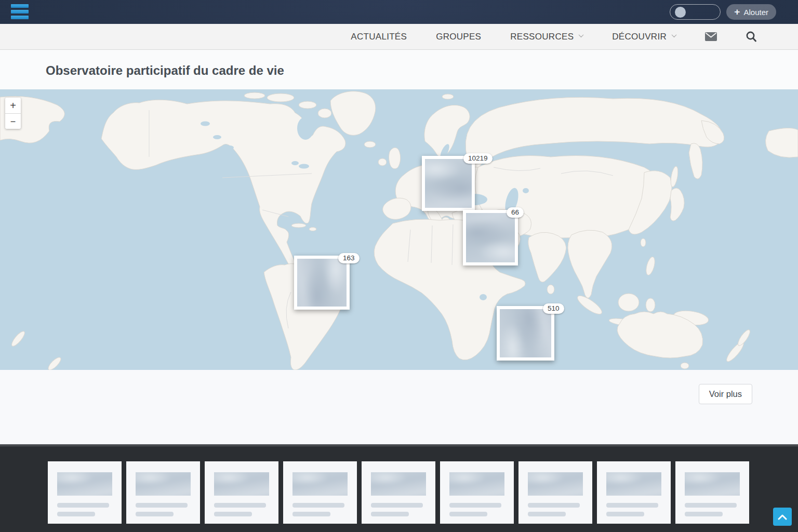 This screenshot has width=798, height=532. Describe the element at coordinates (526, 334) in the screenshot. I see `map-cluster-marker: 510` at that location.